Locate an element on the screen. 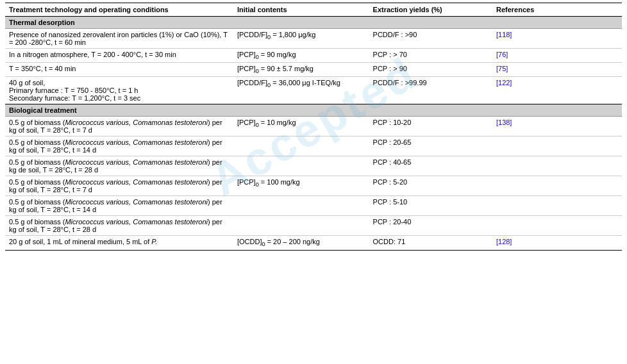  ref-cell: [75] is located at coordinates (557, 70).